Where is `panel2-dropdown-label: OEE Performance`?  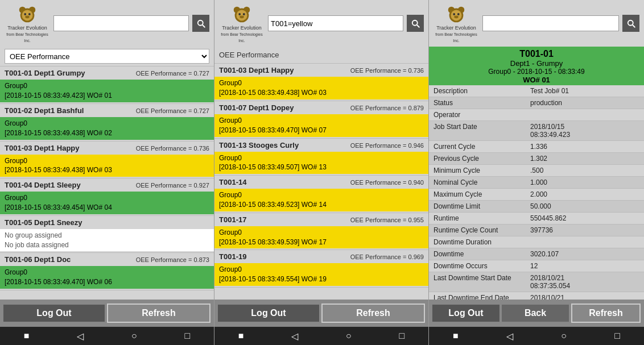 panel2-dropdown-label: OEE Performance is located at coordinates (321, 55).